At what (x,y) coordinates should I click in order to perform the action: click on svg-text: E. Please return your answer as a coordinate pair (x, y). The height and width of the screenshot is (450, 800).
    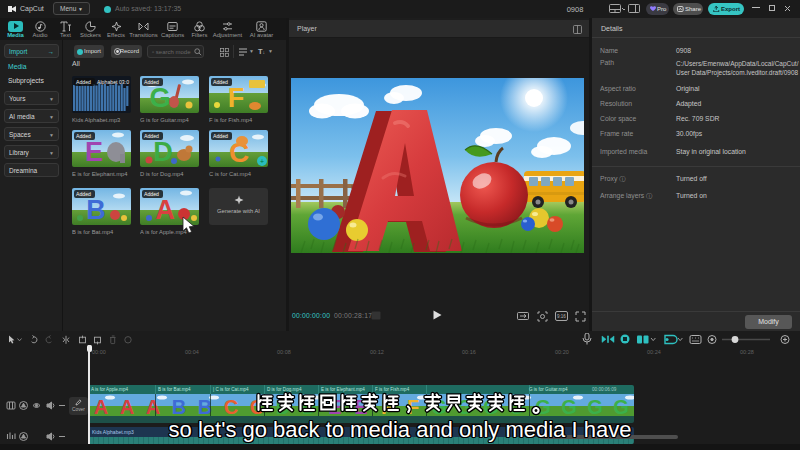
    Looking at the image, I should click on (94, 152).